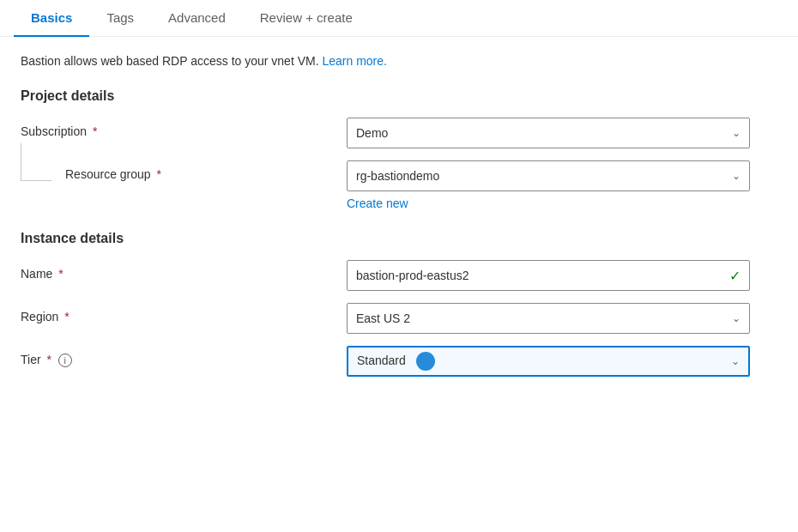  Describe the element at coordinates (399, 133) in the screenshot. I see `subscription-row: Subscription * Demo ⌄` at that location.